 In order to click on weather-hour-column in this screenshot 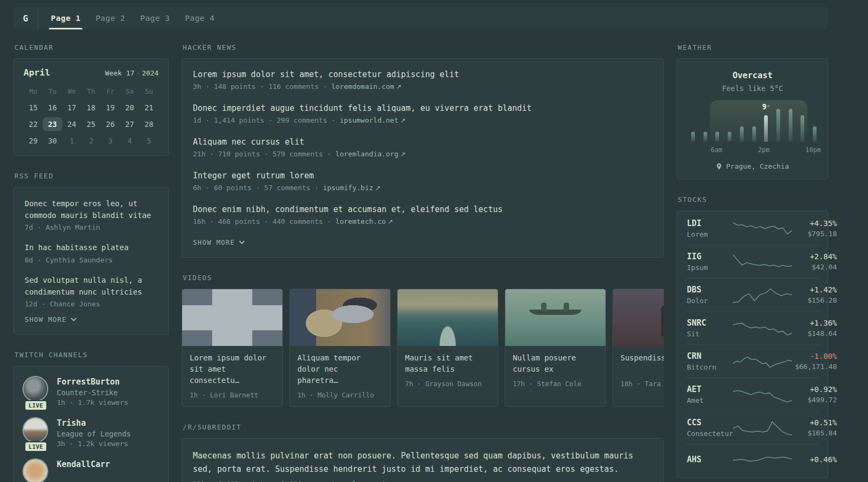, I will do `click(742, 125)`.